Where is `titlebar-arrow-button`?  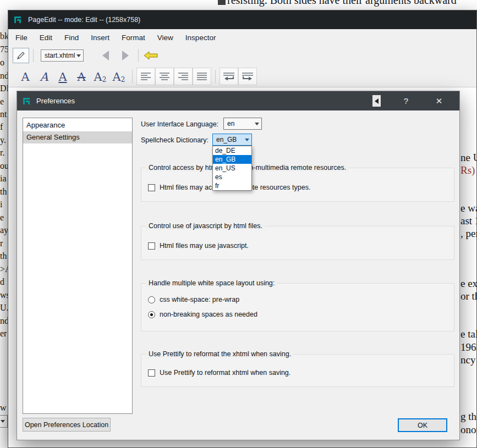
titlebar-arrow-button is located at coordinates (376, 101).